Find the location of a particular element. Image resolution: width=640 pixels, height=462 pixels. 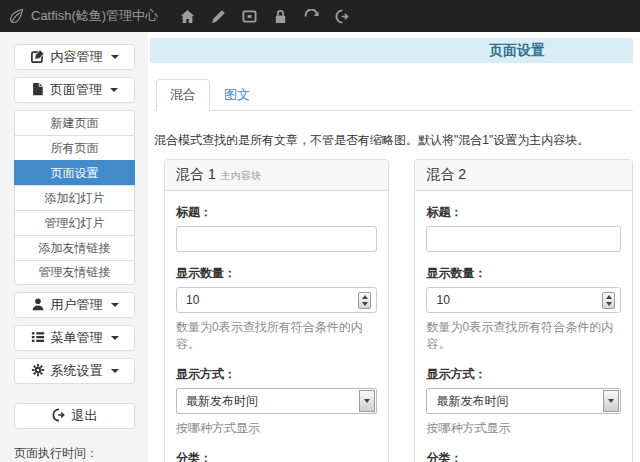

sidebar-group-system: 系统设置 is located at coordinates (74, 371).